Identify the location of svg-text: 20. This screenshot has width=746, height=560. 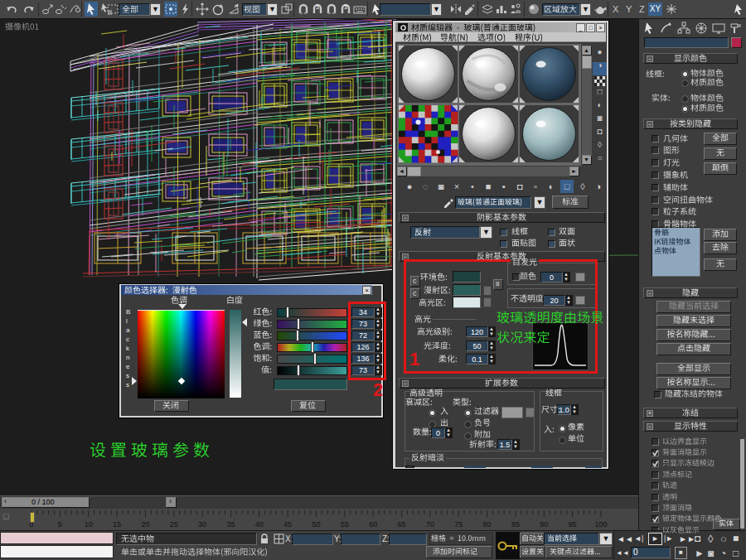
(145, 524).